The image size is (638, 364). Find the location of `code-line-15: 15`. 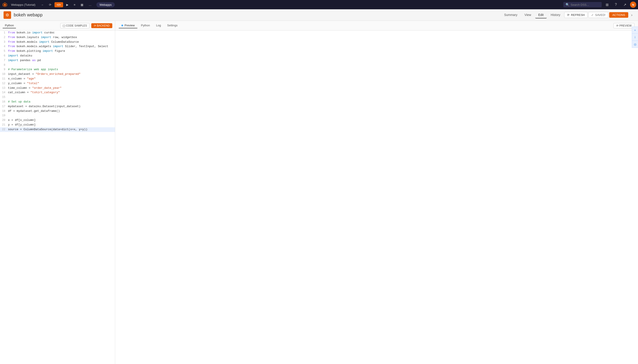

code-line-15: 15 is located at coordinates (58, 98).